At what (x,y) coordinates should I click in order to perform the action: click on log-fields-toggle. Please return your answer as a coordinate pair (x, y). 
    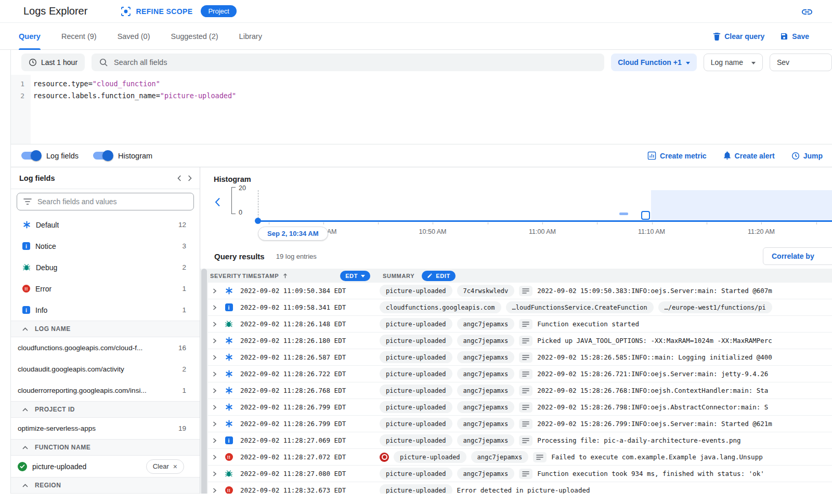
    Looking at the image, I should click on (31, 156).